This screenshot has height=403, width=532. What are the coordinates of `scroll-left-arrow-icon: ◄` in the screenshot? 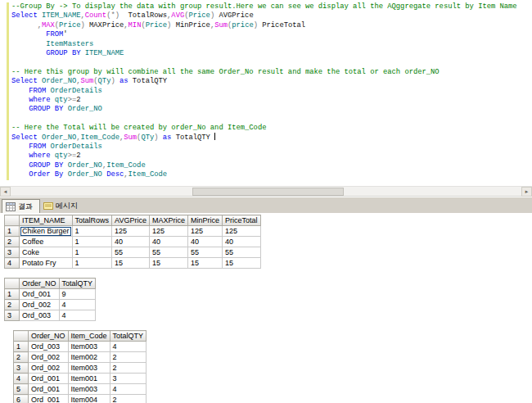 It's located at (5, 192).